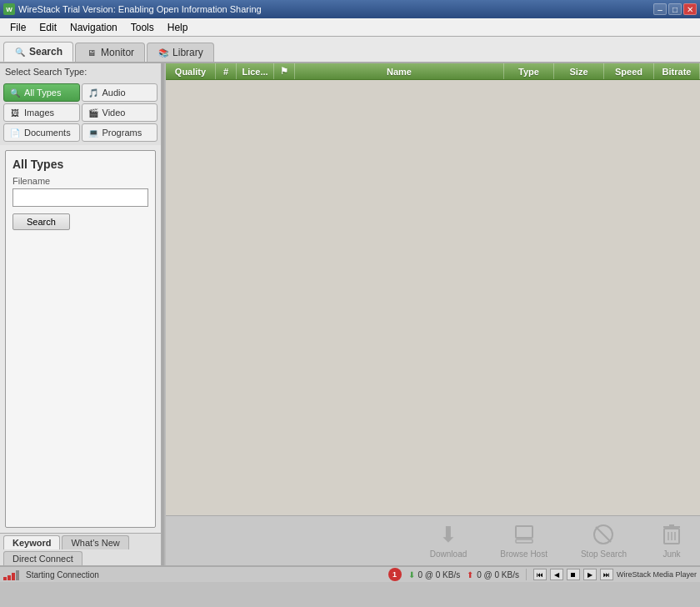 Image resolution: width=700 pixels, height=607 pixels. What do you see at coordinates (20, 52) in the screenshot?
I see `search-tab-icon: 🔍` at bounding box center [20, 52].